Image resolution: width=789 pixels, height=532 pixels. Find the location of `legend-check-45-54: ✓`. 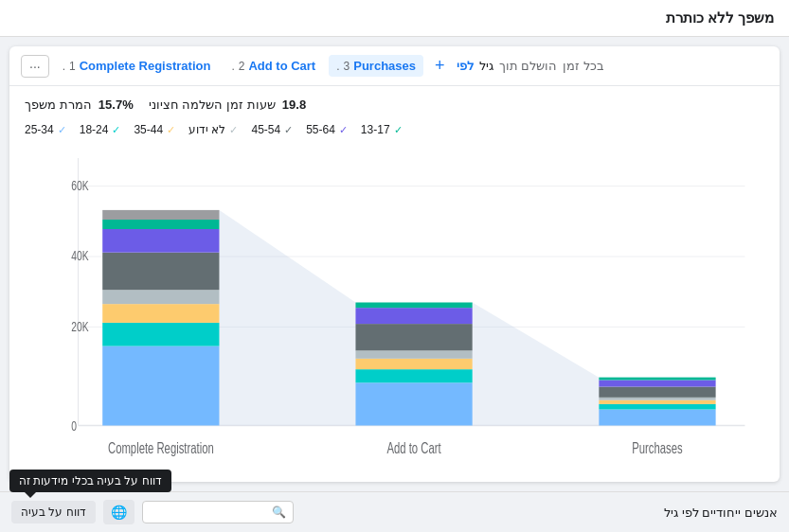

legend-check-45-54: ✓ is located at coordinates (288, 131).